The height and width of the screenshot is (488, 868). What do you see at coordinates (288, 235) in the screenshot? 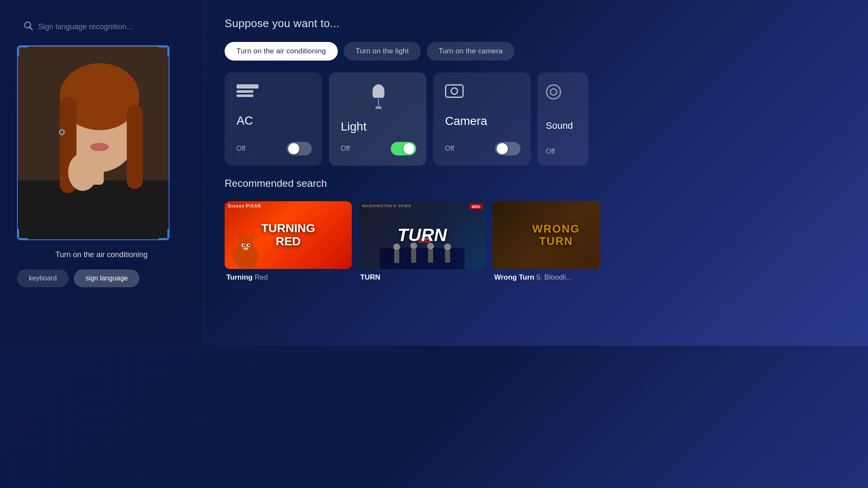
I see `turning-red-title: TURNINGRED` at bounding box center [288, 235].